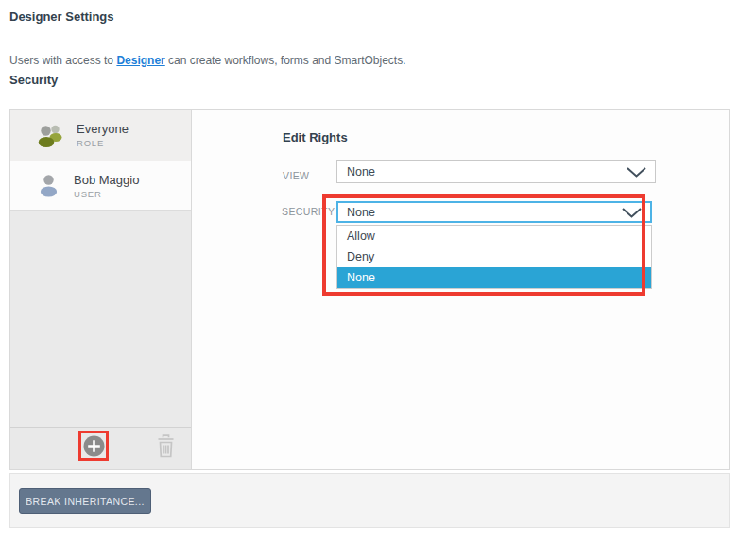 The width and height of the screenshot is (756, 541). What do you see at coordinates (166, 446) in the screenshot?
I see `delete-principal-button` at bounding box center [166, 446].